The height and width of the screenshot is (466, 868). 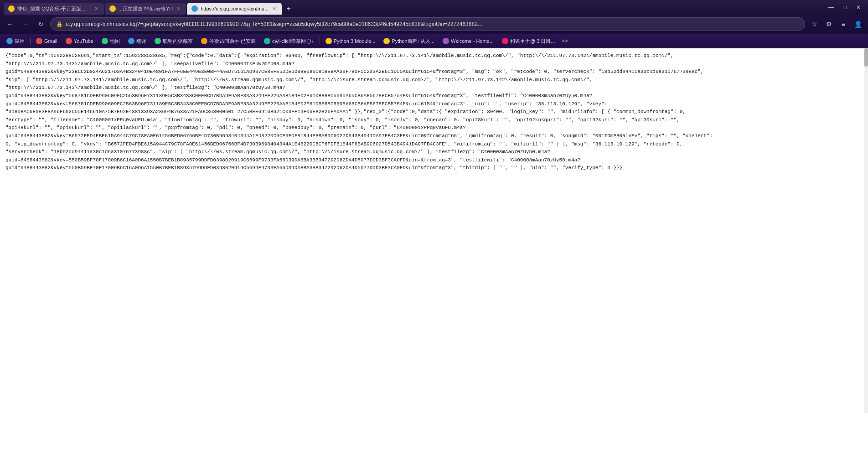 I want to click on tab-list: 非鱼_搜索 QQ音乐-千万正版音乐... ✕ ...正在播放 非鱼-云横YH ✕…, so click(x=414, y=7).